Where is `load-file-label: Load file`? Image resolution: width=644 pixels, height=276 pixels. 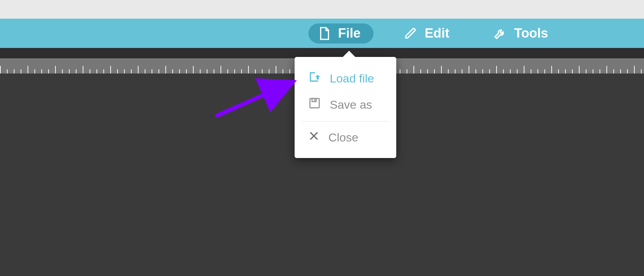 load-file-label: Load file is located at coordinates (352, 79).